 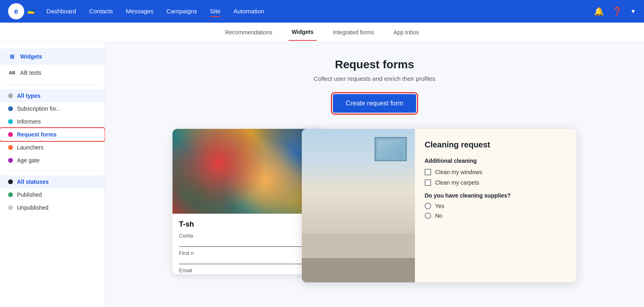 What do you see at coordinates (249, 240) in the screenshot?
I see `tshirt-field-contact: Conta` at bounding box center [249, 240].